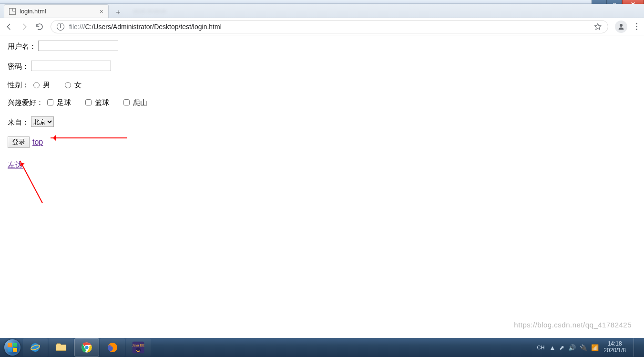 The image size is (644, 357). What do you see at coordinates (35, 347) in the screenshot?
I see `taskbar-ie` at bounding box center [35, 347].